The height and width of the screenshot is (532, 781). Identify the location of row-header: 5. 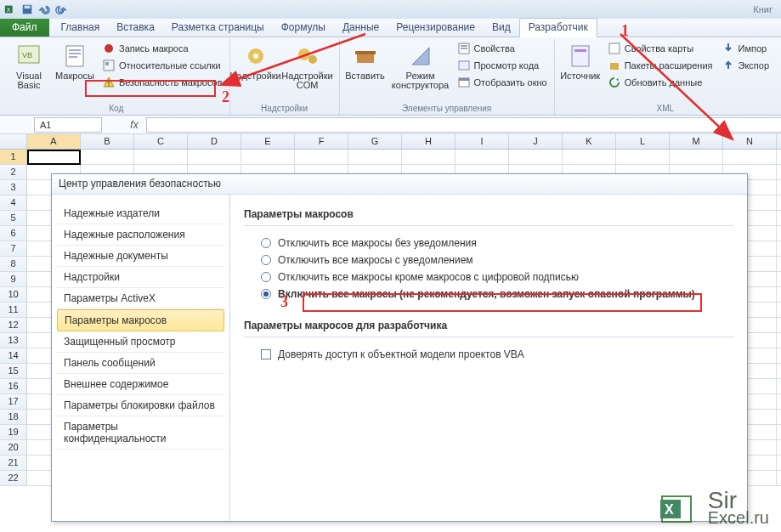
(14, 218).